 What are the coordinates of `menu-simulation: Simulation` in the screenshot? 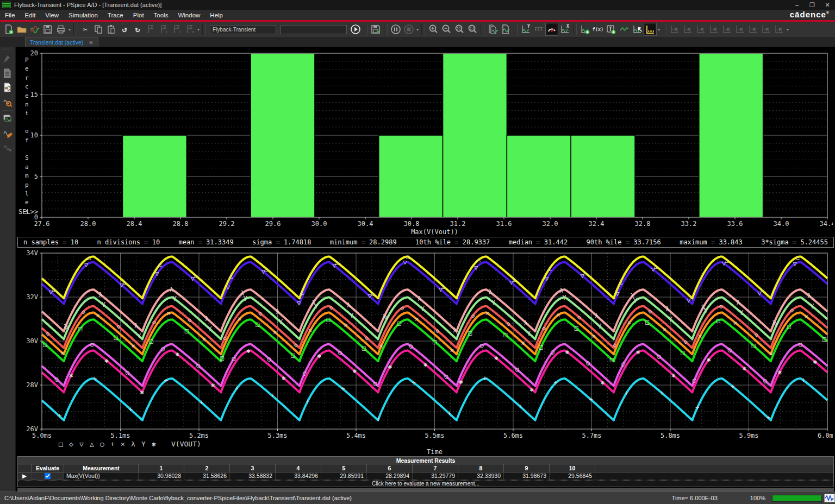 It's located at (83, 15).